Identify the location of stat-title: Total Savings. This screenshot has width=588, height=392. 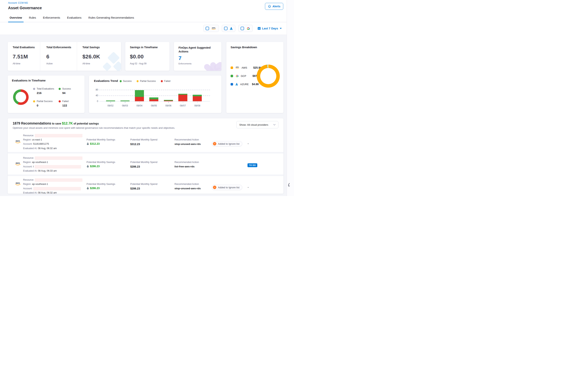
(102, 47).